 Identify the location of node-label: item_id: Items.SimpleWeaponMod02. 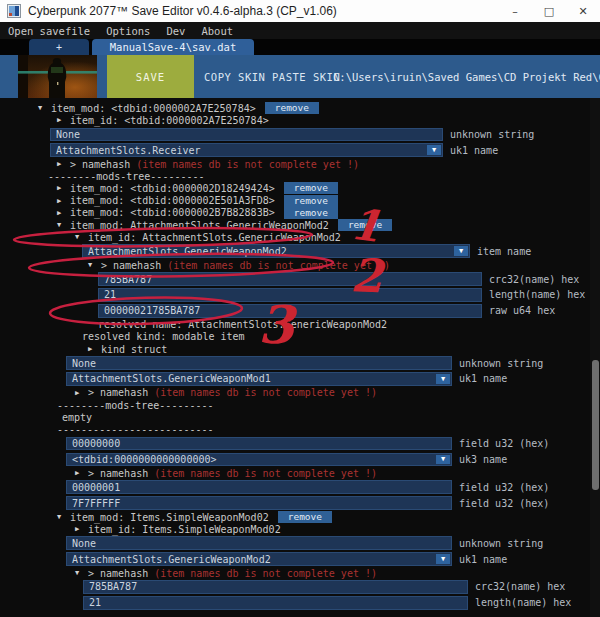
(184, 530).